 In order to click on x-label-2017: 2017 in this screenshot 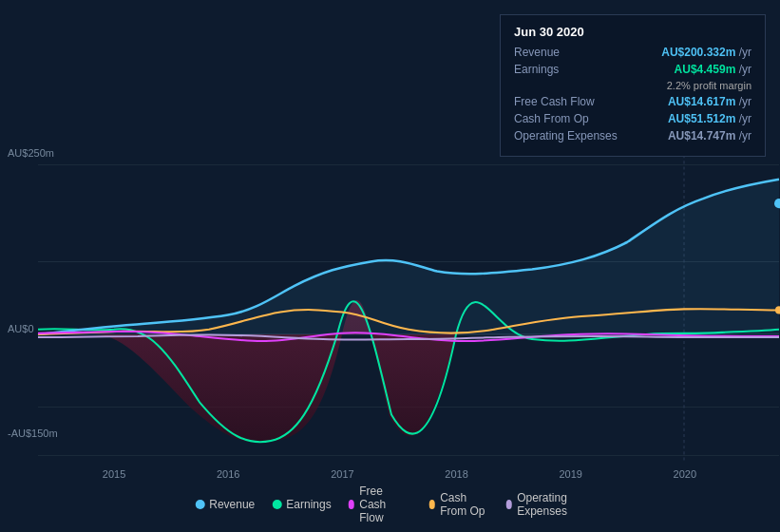, I will do `click(342, 474)`.